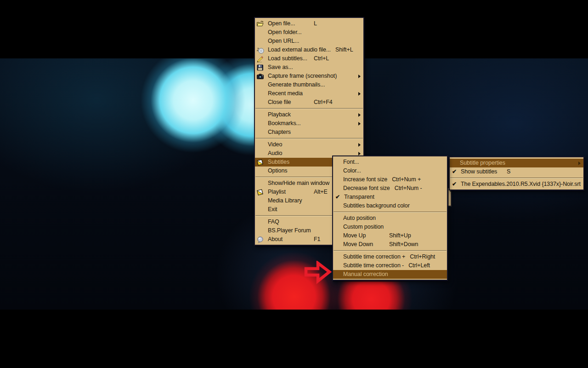 This screenshot has height=368, width=588. I want to click on submenu-edge-artifact, so click(450, 197).